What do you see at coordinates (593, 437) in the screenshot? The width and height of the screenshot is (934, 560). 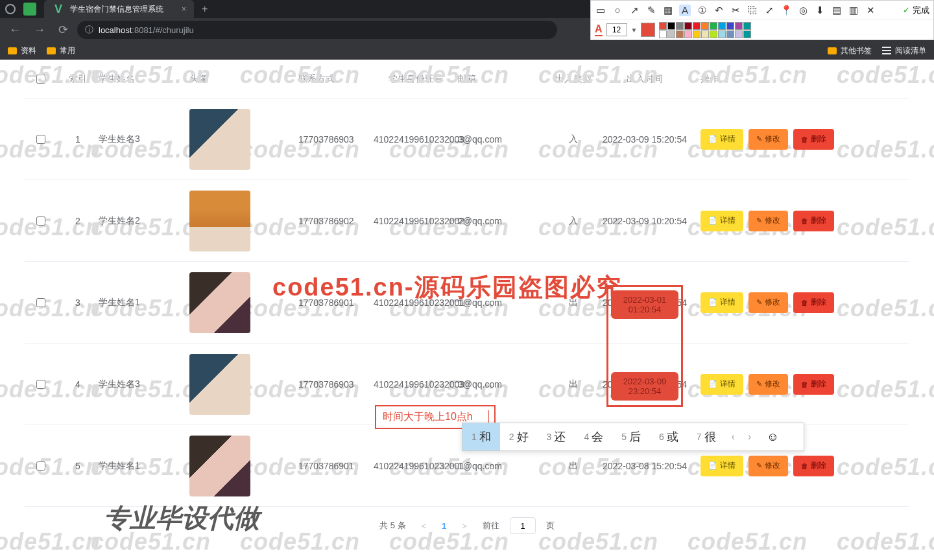 I see `ime-candidate: 4会` at bounding box center [593, 437].